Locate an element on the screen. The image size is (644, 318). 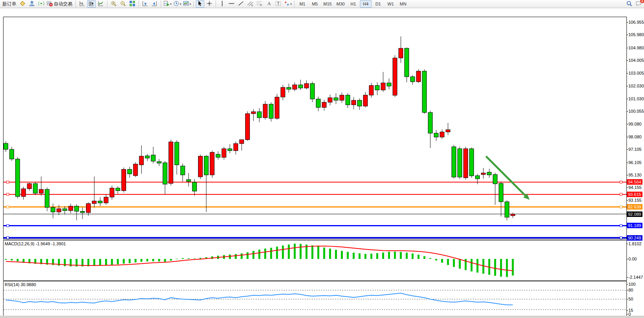
chart-shift-button is located at coordinates (154, 4).